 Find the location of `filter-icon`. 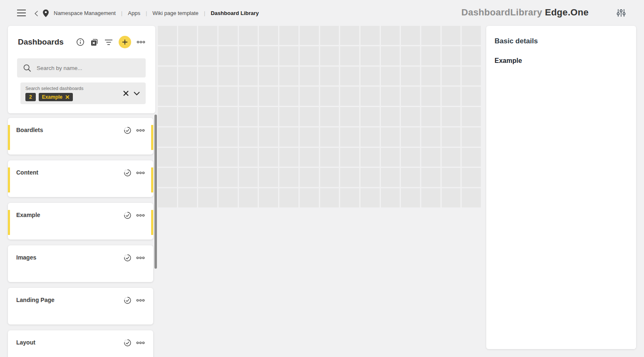

filter-icon is located at coordinates (109, 42).